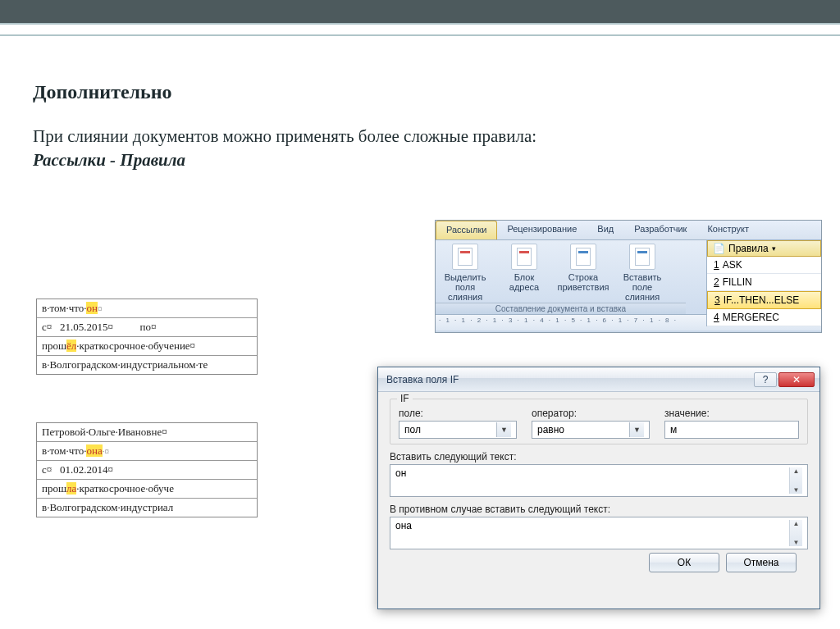 This screenshot has height=629, width=840. Describe the element at coordinates (147, 308) in the screenshot. I see `table-row: в·том·что·он¤` at that location.